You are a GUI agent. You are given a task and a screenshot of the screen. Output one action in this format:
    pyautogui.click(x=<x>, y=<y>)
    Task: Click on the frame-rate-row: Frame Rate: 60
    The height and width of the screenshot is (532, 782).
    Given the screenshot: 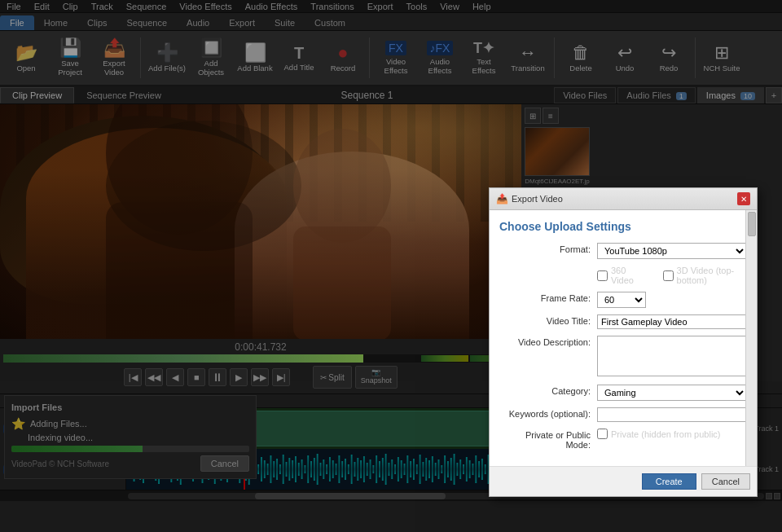 What is the action you would take?
    pyautogui.click(x=623, y=300)
    